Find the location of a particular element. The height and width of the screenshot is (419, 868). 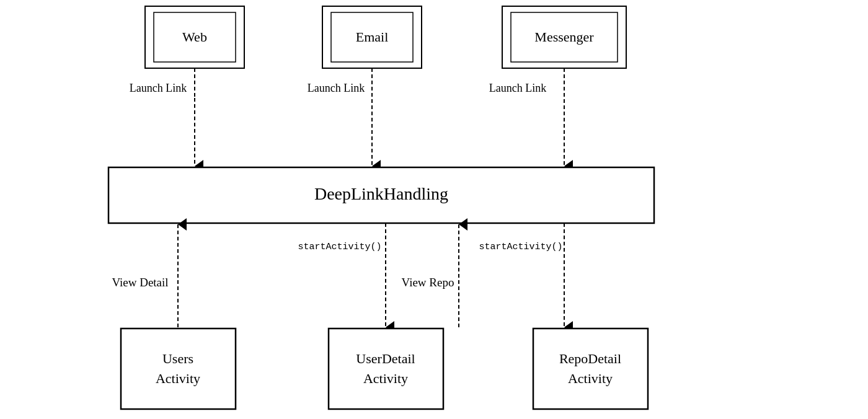

svg-text: UserDetail is located at coordinates (386, 358).